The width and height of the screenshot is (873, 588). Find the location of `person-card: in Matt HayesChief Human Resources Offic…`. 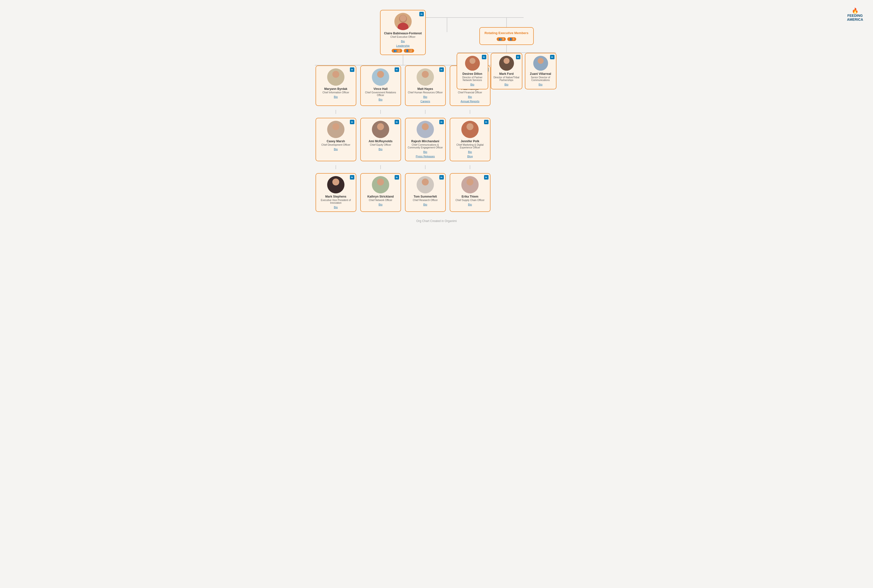

person-card: in Matt HayesChief Human Resources Offic… is located at coordinates (425, 86).